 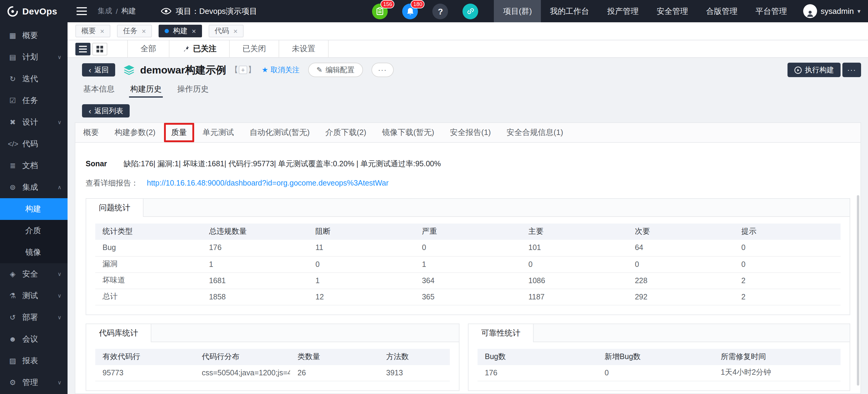 I want to click on filter-tab-all: 全部, so click(x=148, y=49).